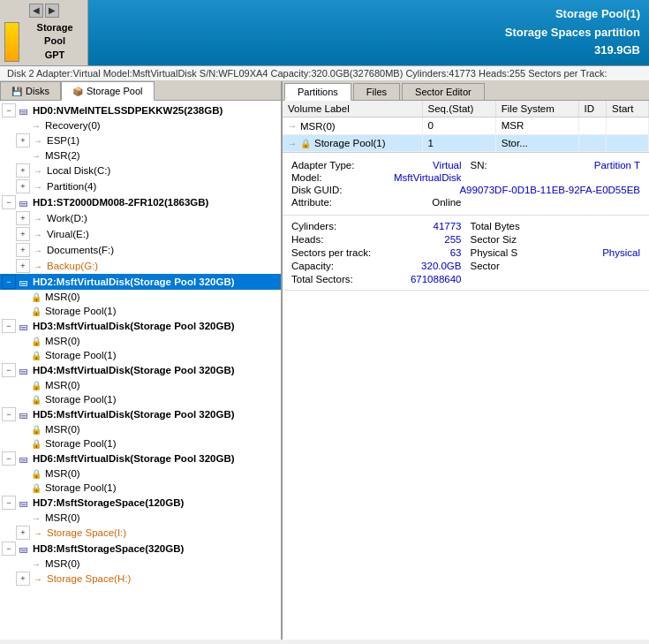  What do you see at coordinates (23, 579) in the screenshot?
I see `expand-storageh: +` at bounding box center [23, 579].